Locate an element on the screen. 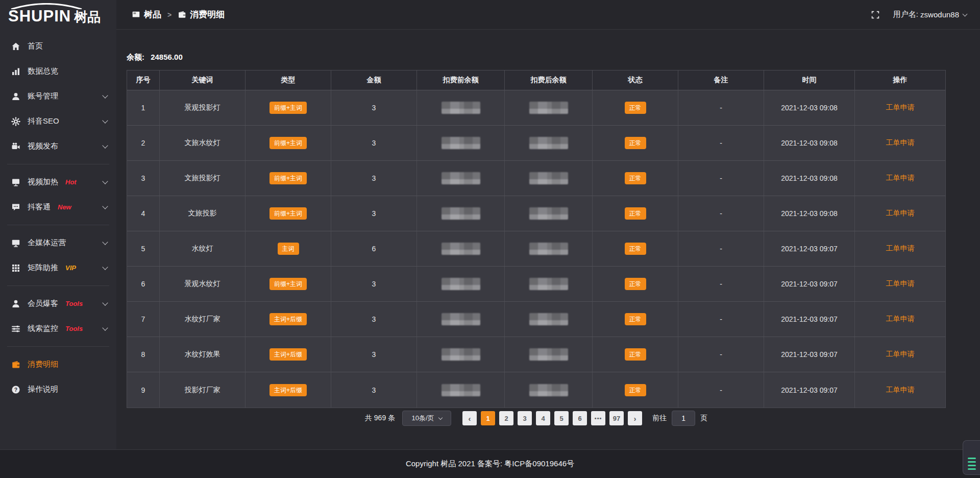 The image size is (980, 478). gear-icon is located at coordinates (16, 122).